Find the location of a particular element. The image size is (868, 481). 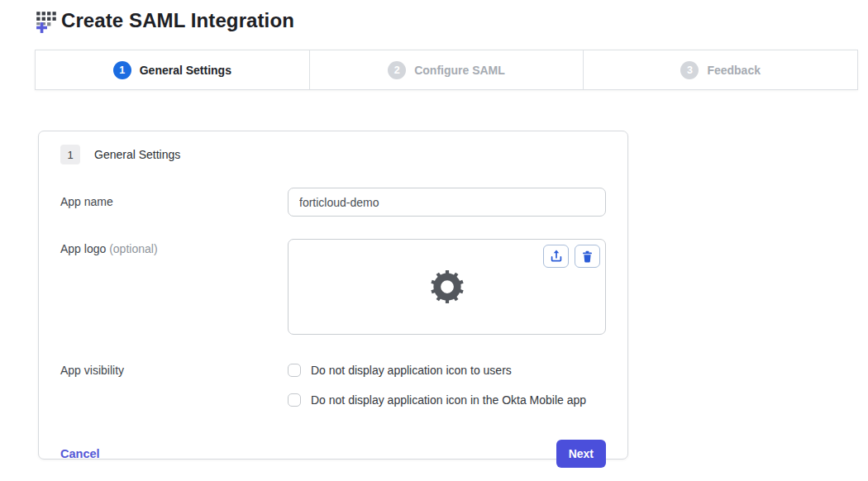

checkbox-label: Do not display application icon to users is located at coordinates (412, 370).